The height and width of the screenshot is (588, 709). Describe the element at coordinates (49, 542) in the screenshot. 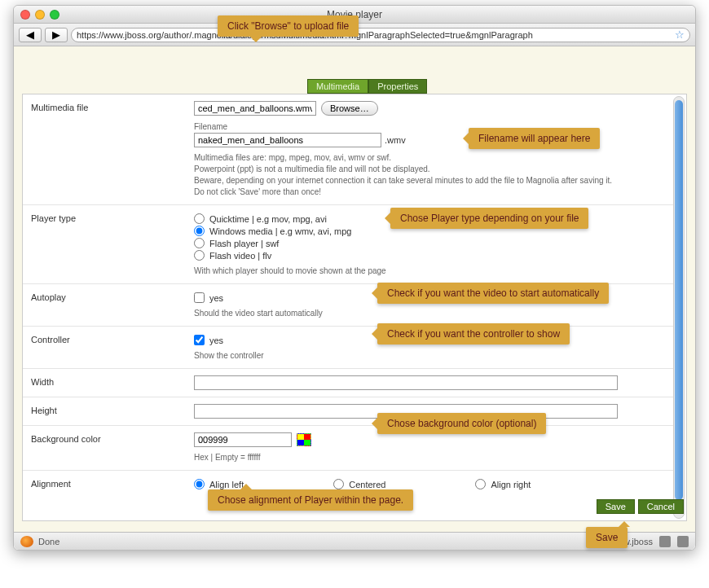

I see `status-text: Done` at that location.